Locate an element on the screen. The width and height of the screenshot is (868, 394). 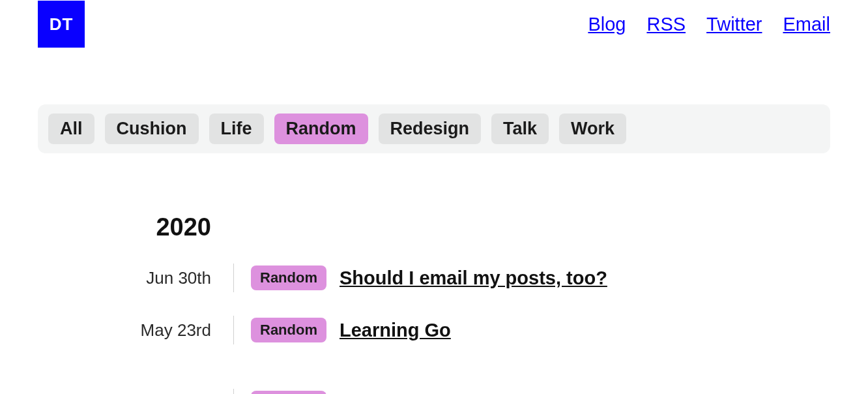
nav-rss: RSS is located at coordinates (666, 25).